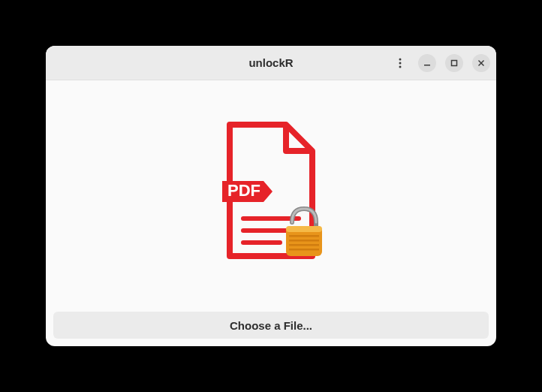  Describe the element at coordinates (481, 63) in the screenshot. I see `close-icon` at that location.